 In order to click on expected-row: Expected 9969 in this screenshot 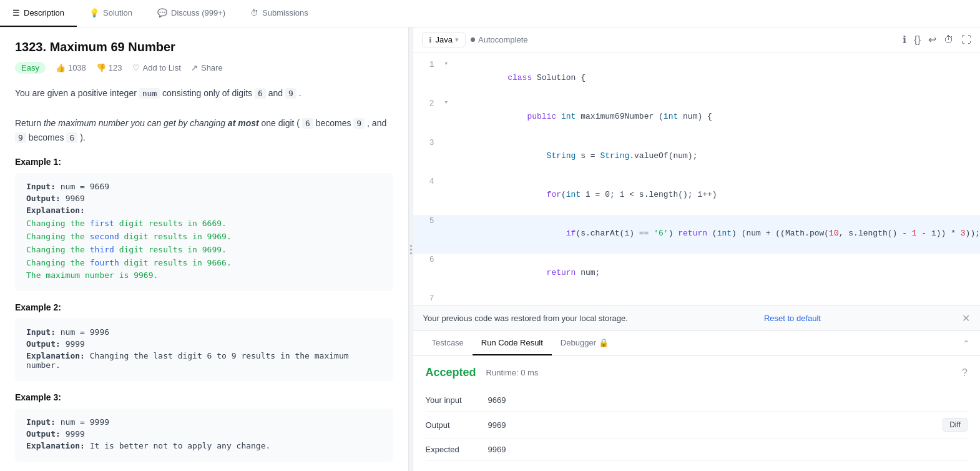, I will do `click(697, 450)`.